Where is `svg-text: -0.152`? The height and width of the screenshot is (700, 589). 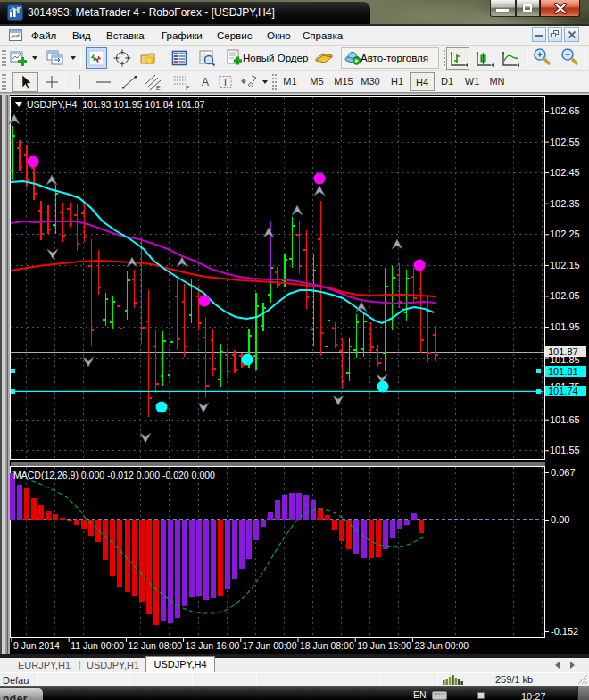 svg-text: -0.152 is located at coordinates (564, 631).